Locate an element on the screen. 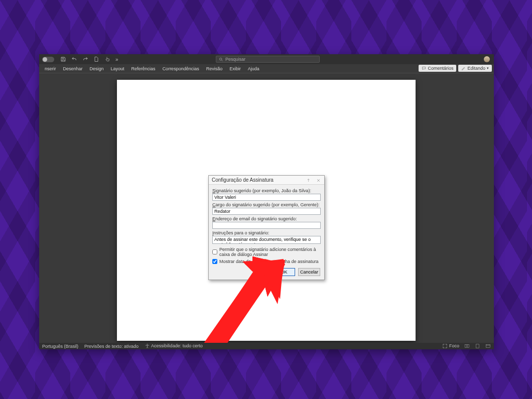  editing-button-label: Editando is located at coordinates (476, 68).